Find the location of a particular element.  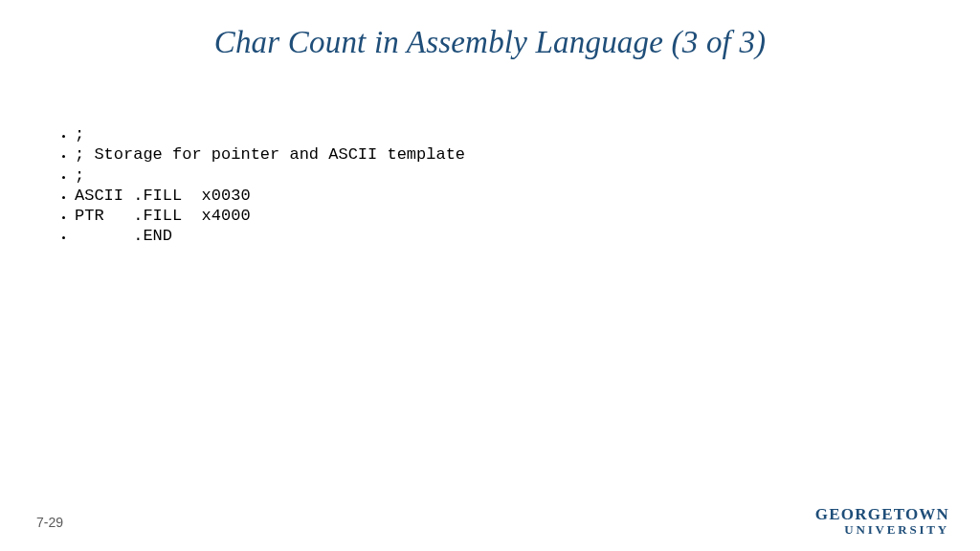

university-logo: GEORGETOWN UNIVERSITY is located at coordinates (882, 521).